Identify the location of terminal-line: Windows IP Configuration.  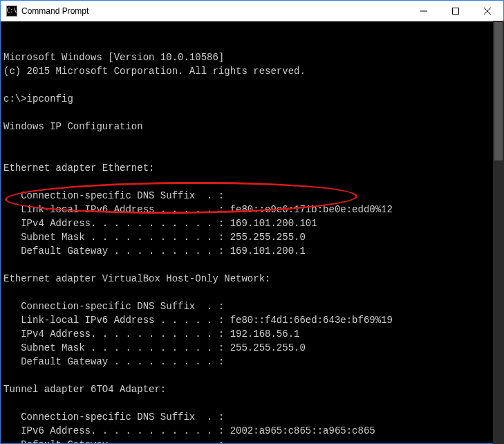
(252, 127).